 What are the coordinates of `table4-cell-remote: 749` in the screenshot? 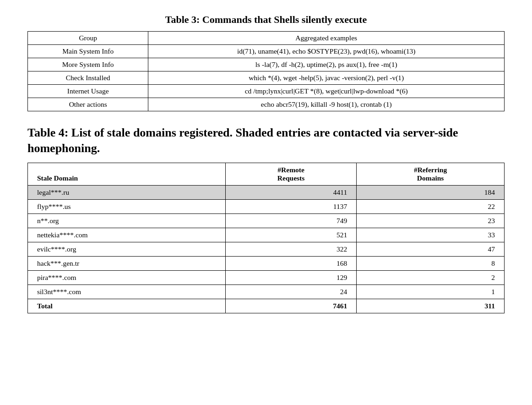 It's located at (291, 221).